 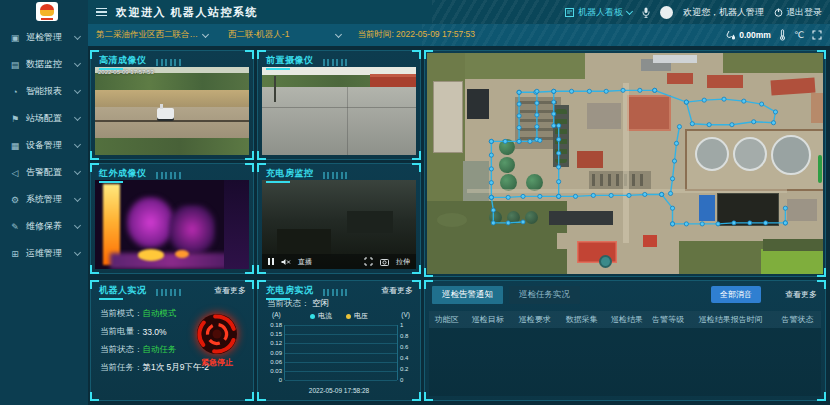 I want to click on sidebar-item-label: 系统管理, so click(x=50, y=200).